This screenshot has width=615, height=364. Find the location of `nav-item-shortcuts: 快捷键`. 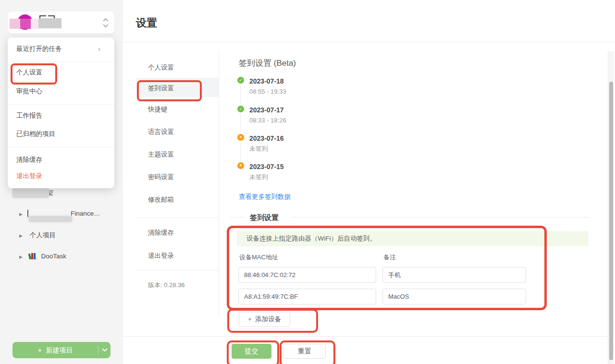

nav-item-shortcuts: 快捷键 is located at coordinates (177, 109).